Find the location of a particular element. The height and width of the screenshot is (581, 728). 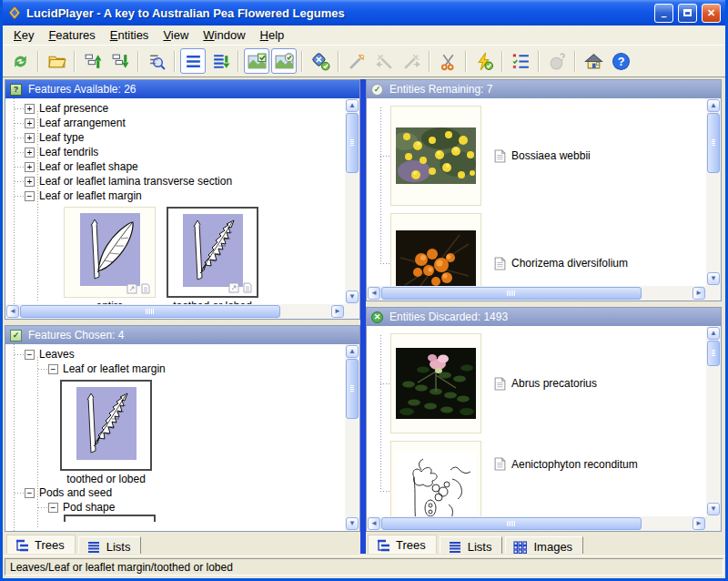

menu-window: Window is located at coordinates (224, 35).